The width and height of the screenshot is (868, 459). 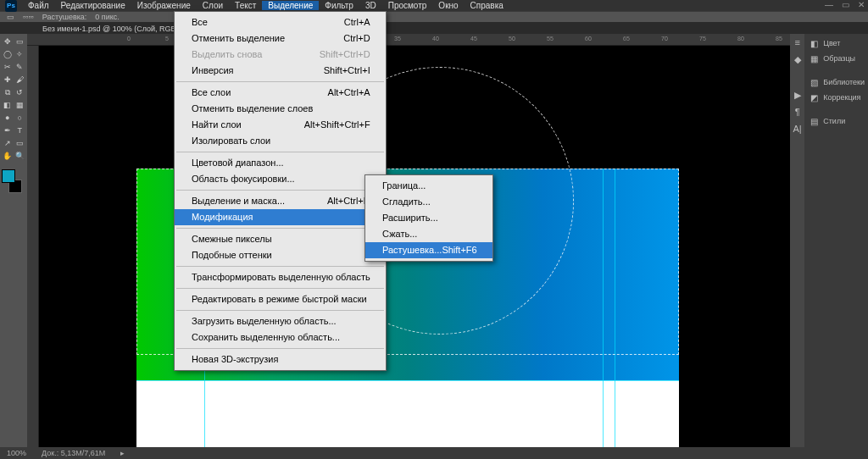 I want to click on zoom-tool: 🔍, so click(x=20, y=156).